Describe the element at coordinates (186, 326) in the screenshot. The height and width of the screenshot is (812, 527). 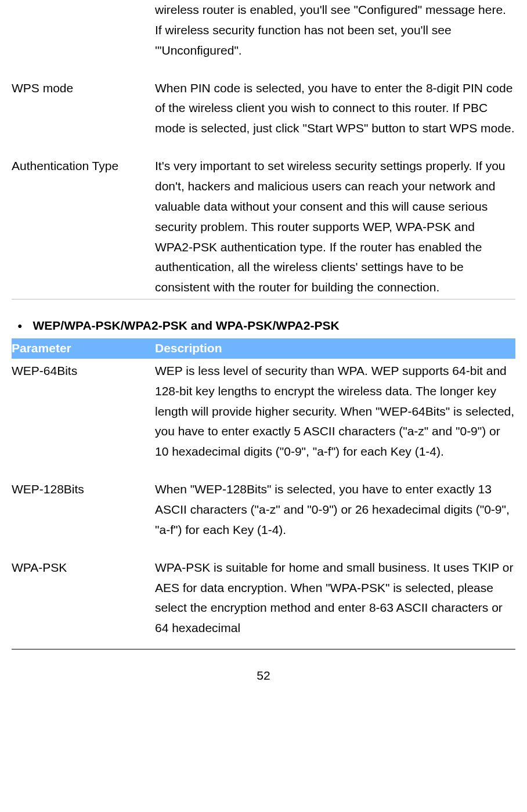
I see `heading-text: WEP/WPA-PSK/WPA2-PSK and WPA-PSK/WPA2-PS…` at that location.